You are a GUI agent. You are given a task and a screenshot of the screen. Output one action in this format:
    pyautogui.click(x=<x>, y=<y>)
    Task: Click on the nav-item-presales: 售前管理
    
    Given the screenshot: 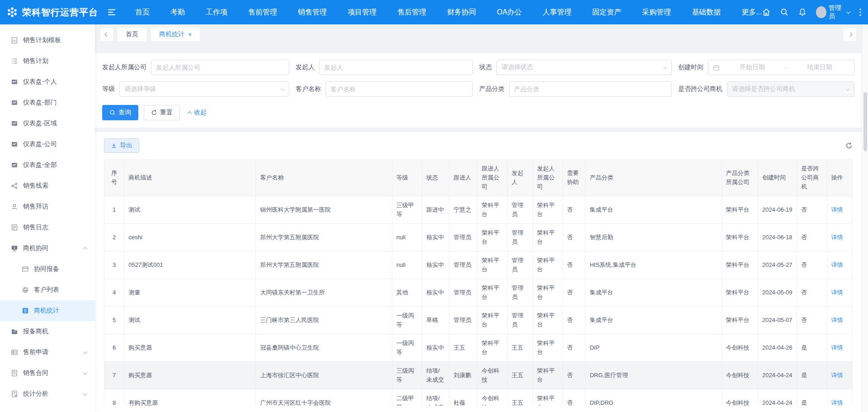 What is the action you would take?
    pyautogui.click(x=263, y=13)
    